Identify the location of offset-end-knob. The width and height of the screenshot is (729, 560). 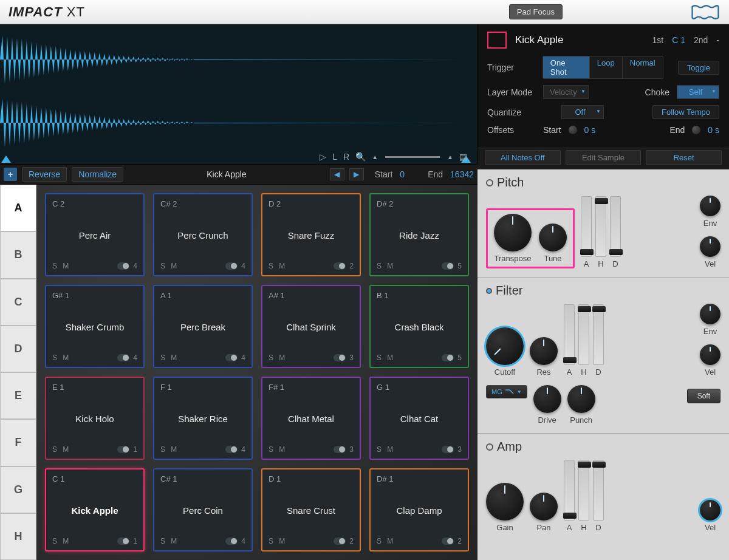
(696, 130).